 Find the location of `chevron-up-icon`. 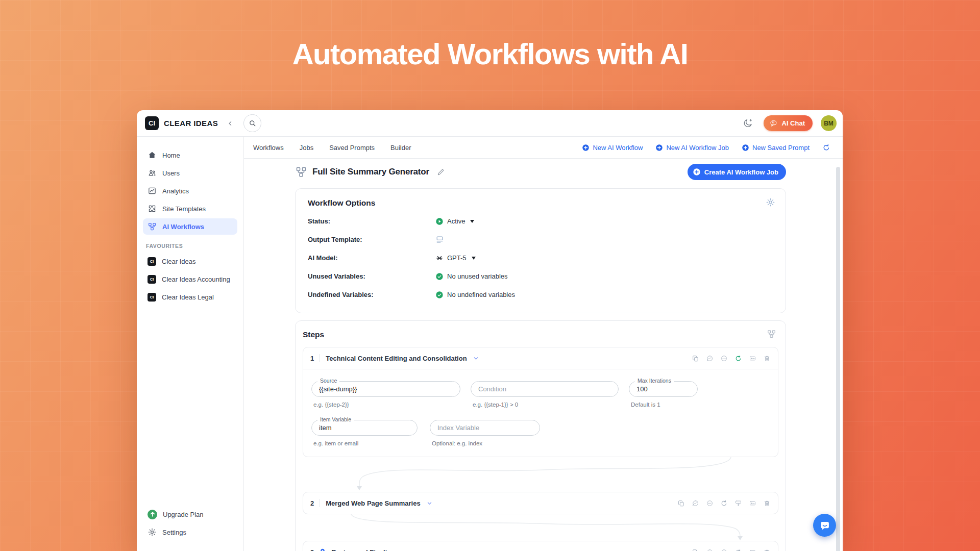

chevron-up-icon is located at coordinates (403, 549).